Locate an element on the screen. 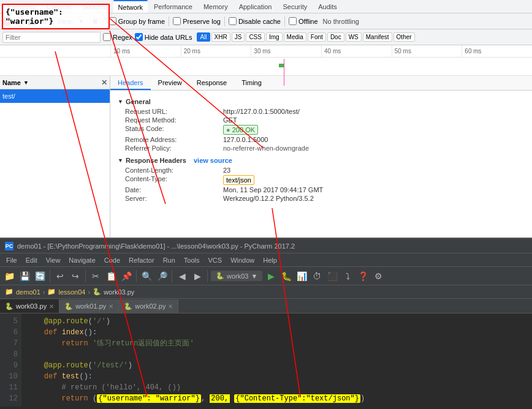 The image size is (532, 409). tab-performance: Performance is located at coordinates (173, 6).